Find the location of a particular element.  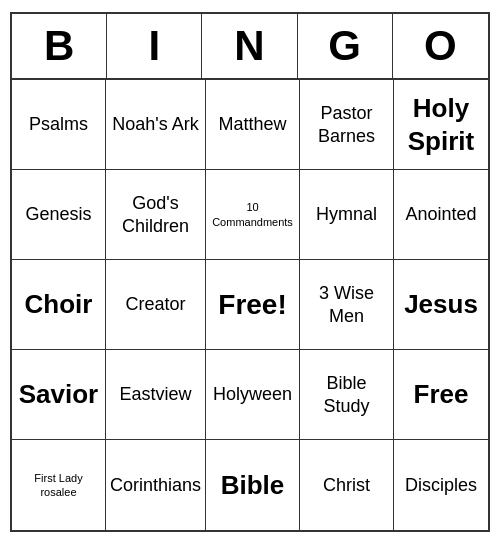

cell-text-17: Holyween is located at coordinates (252, 394).